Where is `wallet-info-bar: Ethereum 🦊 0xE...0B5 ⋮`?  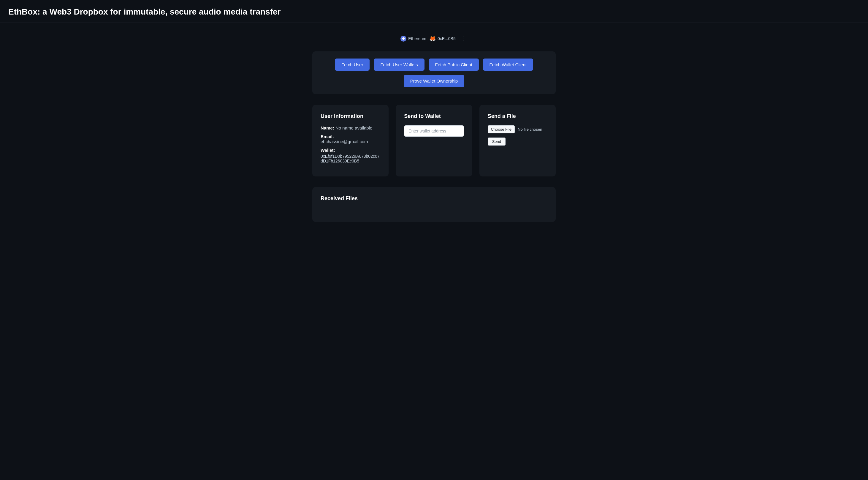
wallet-info-bar: Ethereum 🦊 0xE...0B5 ⋮ is located at coordinates (434, 38).